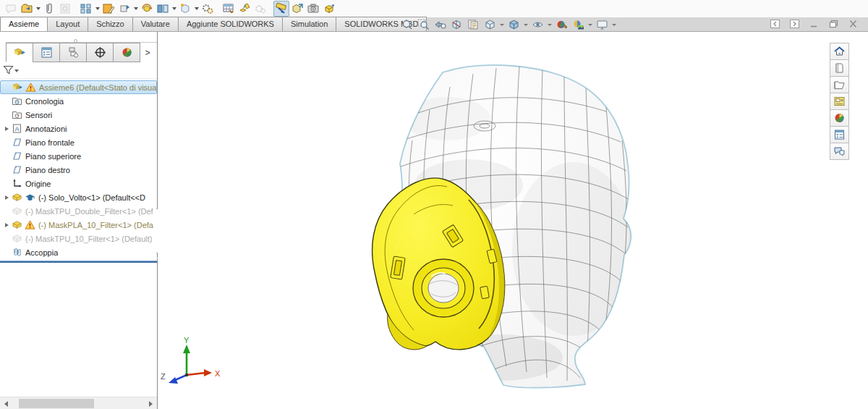 The height and width of the screenshot is (409, 868). Describe the element at coordinates (78, 402) in the screenshot. I see `tree-horizontal-scrollbar` at that location.